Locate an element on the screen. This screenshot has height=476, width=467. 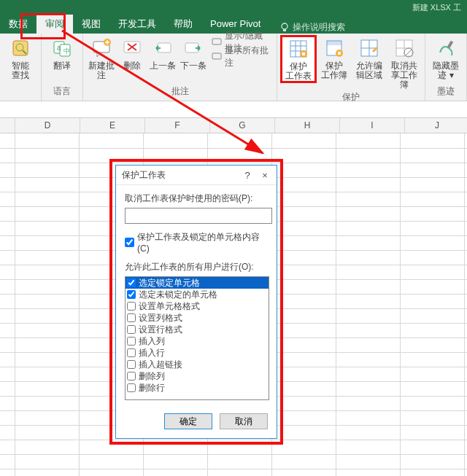
perm-item: 设置行格式 is located at coordinates (197, 329).